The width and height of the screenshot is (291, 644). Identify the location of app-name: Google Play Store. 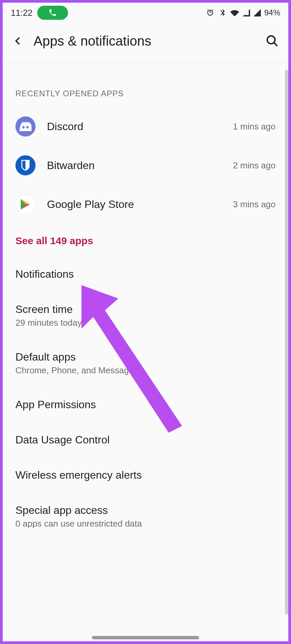
(134, 205).